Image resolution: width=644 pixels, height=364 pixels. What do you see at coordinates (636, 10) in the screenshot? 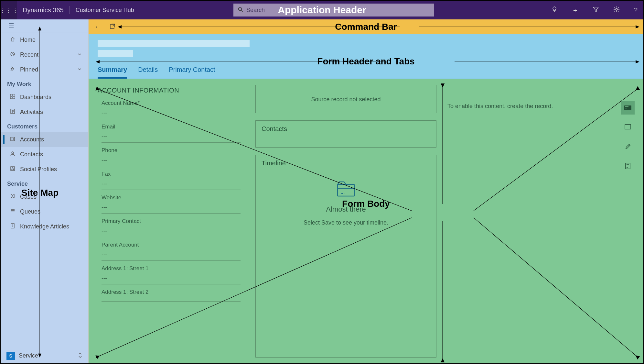
I see `help-icon: ?` at bounding box center [636, 10].